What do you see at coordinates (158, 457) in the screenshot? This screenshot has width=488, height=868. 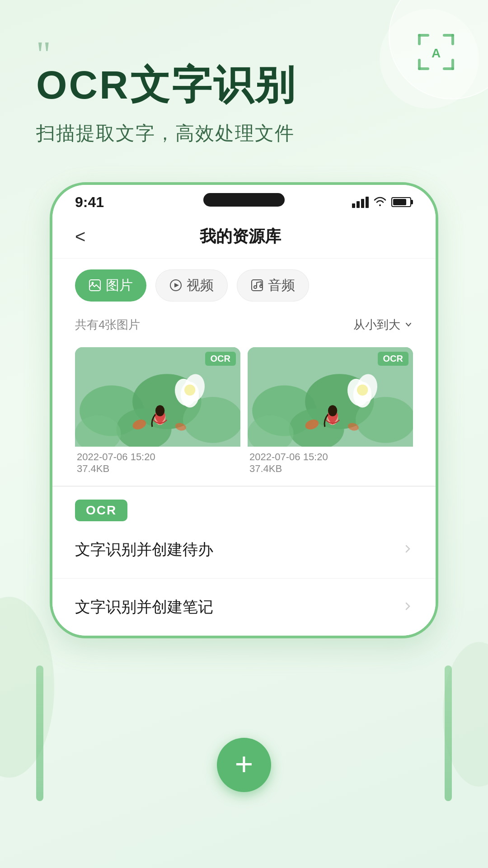 I see `image-date-1: 2022-07-06 15:20` at bounding box center [158, 457].